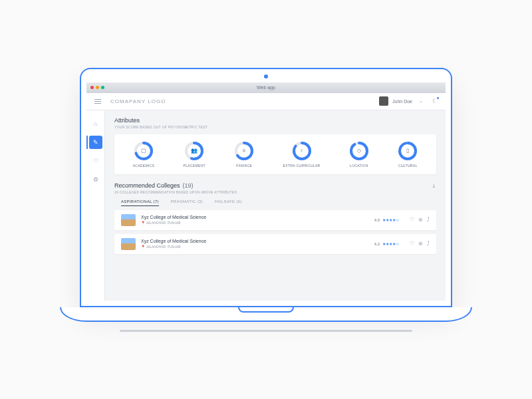 This screenshot has height=399, width=532. What do you see at coordinates (266, 315) in the screenshot?
I see `laptop-base` at bounding box center [266, 315].